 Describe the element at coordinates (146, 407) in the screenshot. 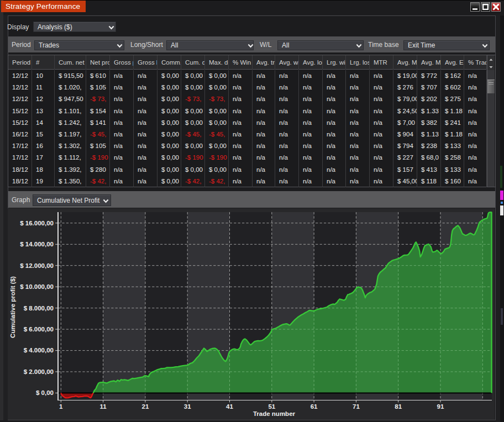

I see `svg-text: 21` at that location.